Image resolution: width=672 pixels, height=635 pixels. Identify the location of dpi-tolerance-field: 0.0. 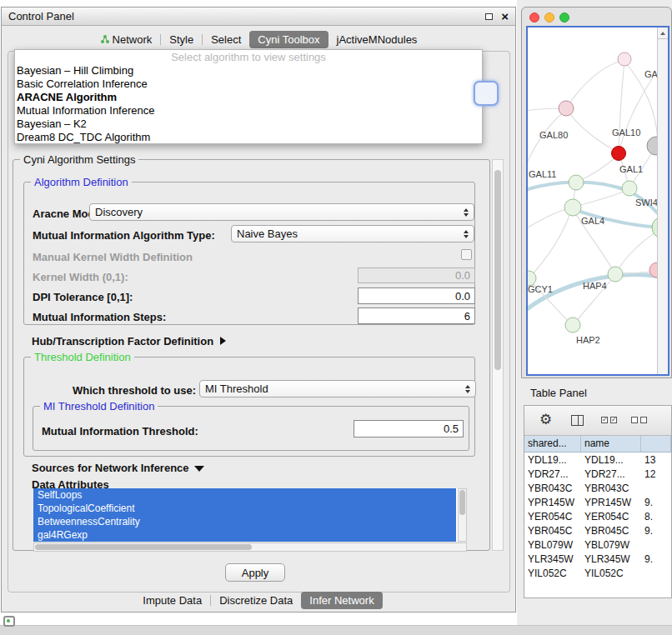
(417, 296).